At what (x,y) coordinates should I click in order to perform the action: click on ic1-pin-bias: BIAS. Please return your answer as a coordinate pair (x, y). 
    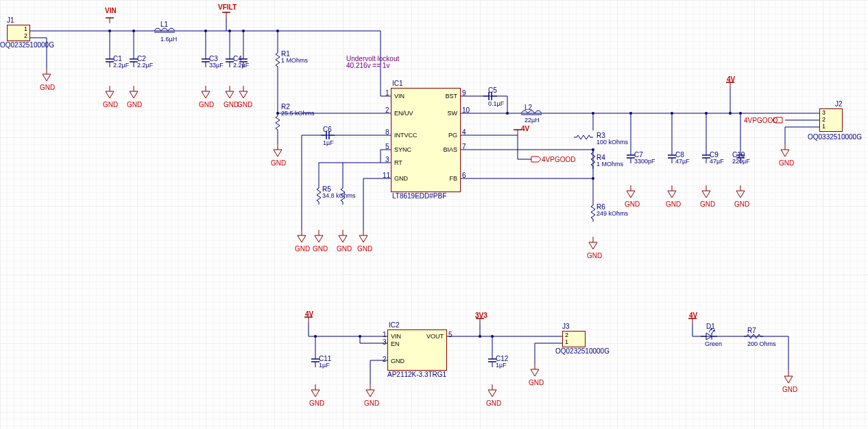
    Looking at the image, I should click on (450, 150).